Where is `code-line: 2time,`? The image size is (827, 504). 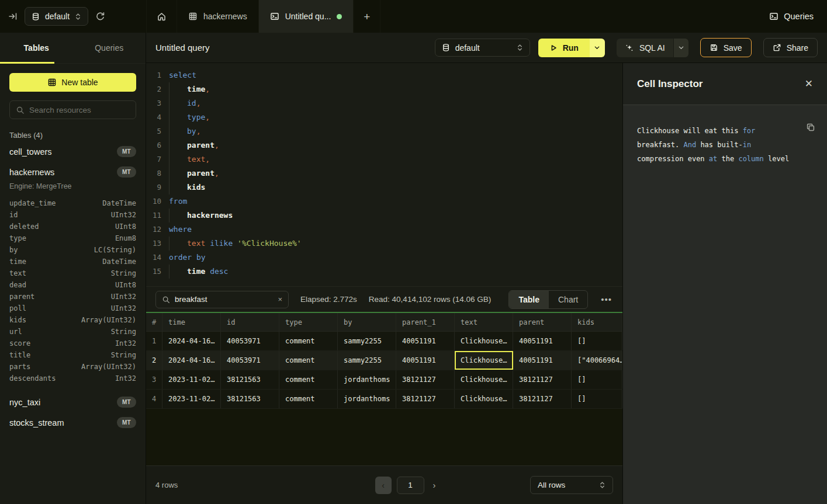
code-line: 2time, is located at coordinates (385, 89).